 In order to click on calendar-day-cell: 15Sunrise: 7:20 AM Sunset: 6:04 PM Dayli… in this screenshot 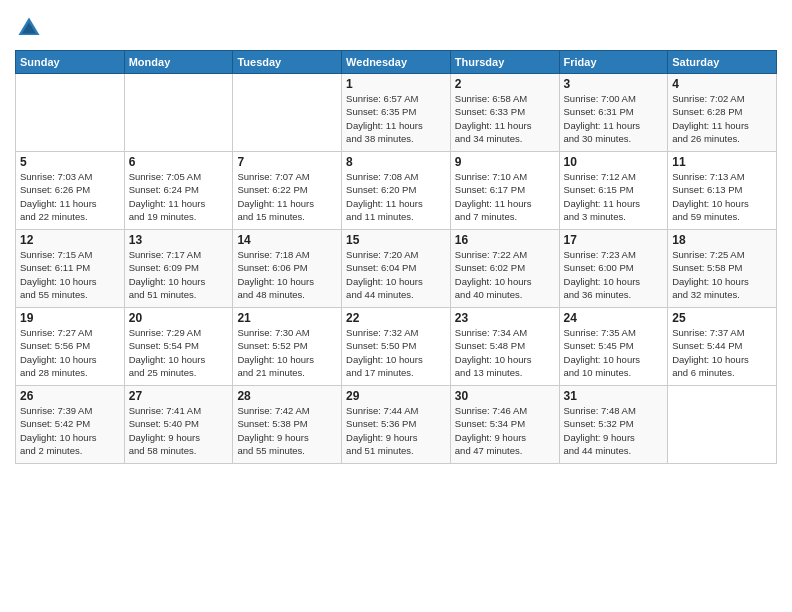, I will do `click(396, 269)`.